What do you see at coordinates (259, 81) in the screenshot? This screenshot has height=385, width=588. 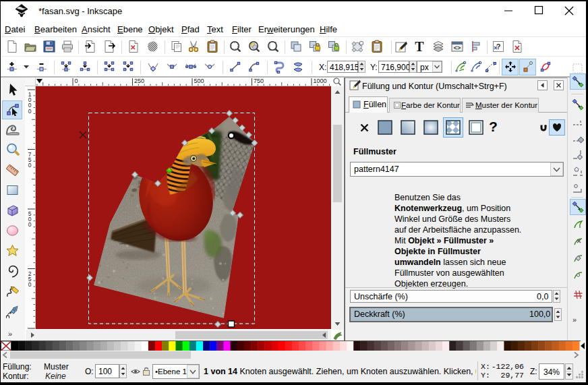 I see `svg-text: 750` at bounding box center [259, 81].